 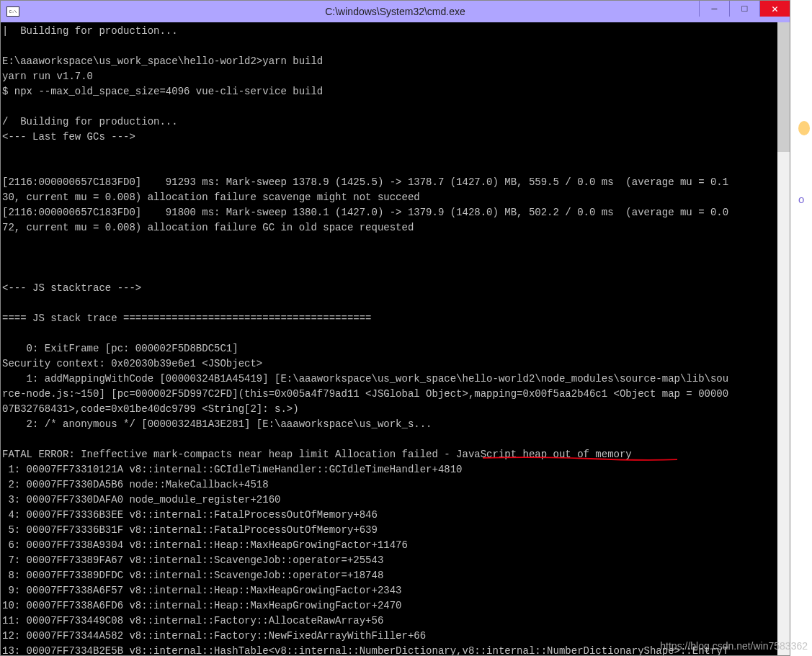 I want to click on right-background-strip, so click(x=801, y=328).